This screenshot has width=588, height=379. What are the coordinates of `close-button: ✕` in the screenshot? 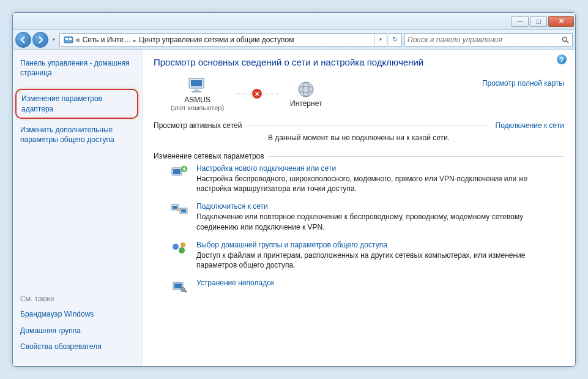 It's located at (561, 21).